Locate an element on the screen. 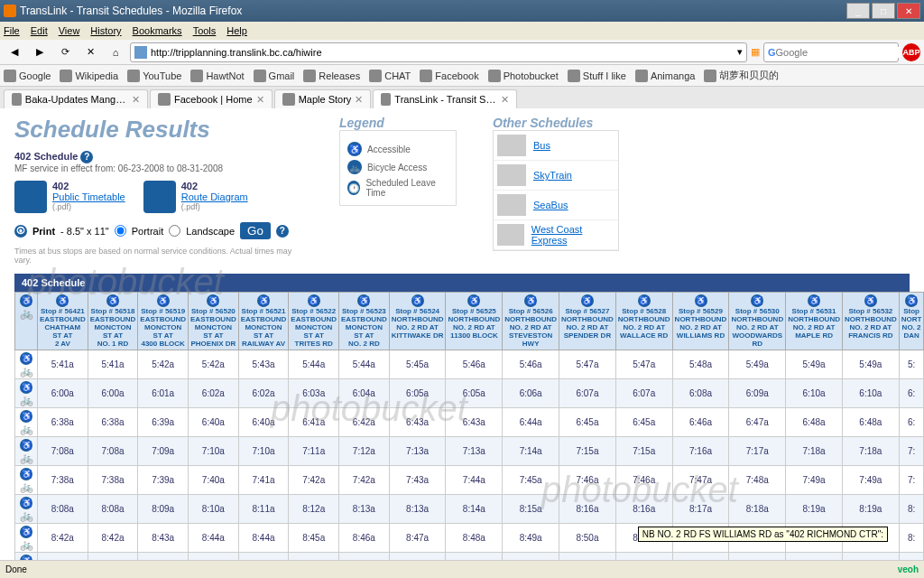  minimize-button: _ is located at coordinates (858, 11).